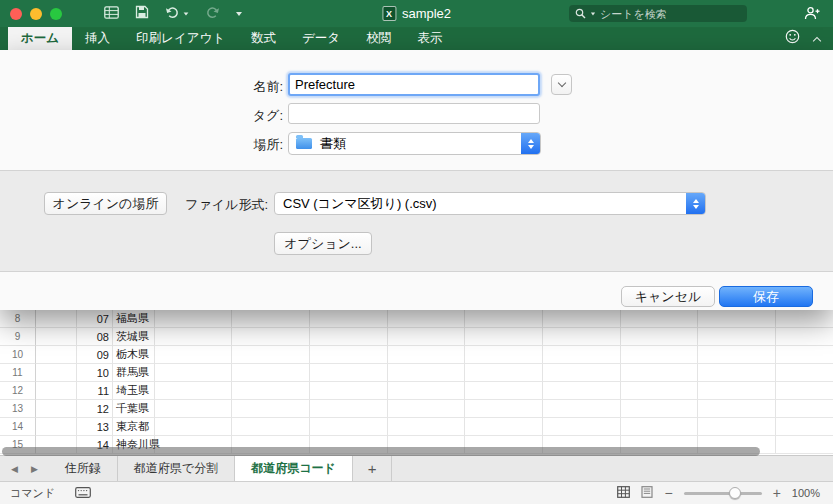 The image size is (833, 504). What do you see at coordinates (321, 38) in the screenshot?
I see `ribbon-tab: データ` at bounding box center [321, 38].